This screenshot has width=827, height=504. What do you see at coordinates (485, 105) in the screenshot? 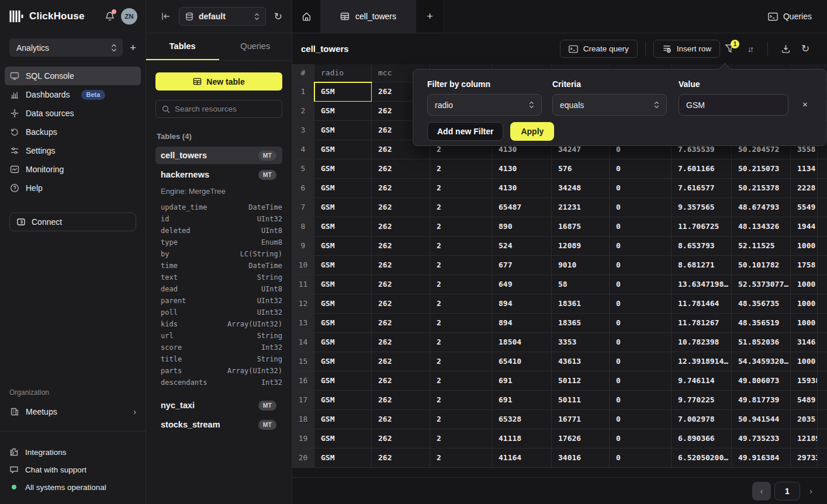
I see `filter-column-select: radio` at bounding box center [485, 105].